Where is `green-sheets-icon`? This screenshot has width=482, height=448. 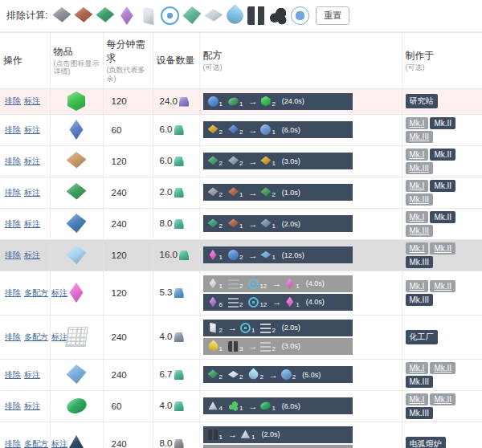
green-sheets-icon is located at coordinates (191, 16).